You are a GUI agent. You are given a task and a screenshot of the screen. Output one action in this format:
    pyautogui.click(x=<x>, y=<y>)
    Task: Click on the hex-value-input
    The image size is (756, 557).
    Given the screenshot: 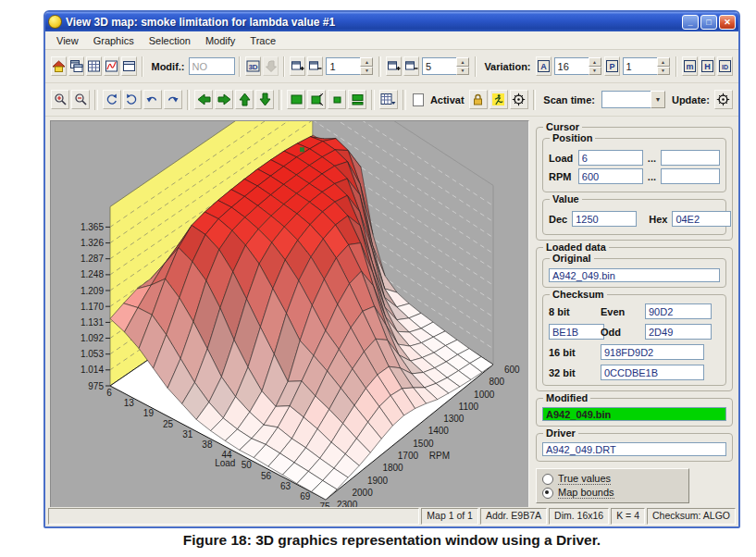 What is the action you would take?
    pyautogui.click(x=701, y=218)
    